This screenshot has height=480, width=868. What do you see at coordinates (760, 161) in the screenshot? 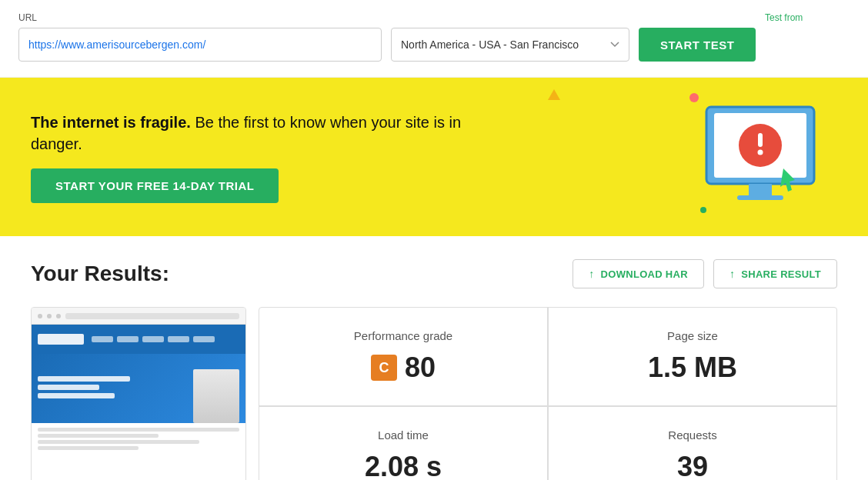
I see `monitor-svg` at bounding box center [760, 161].